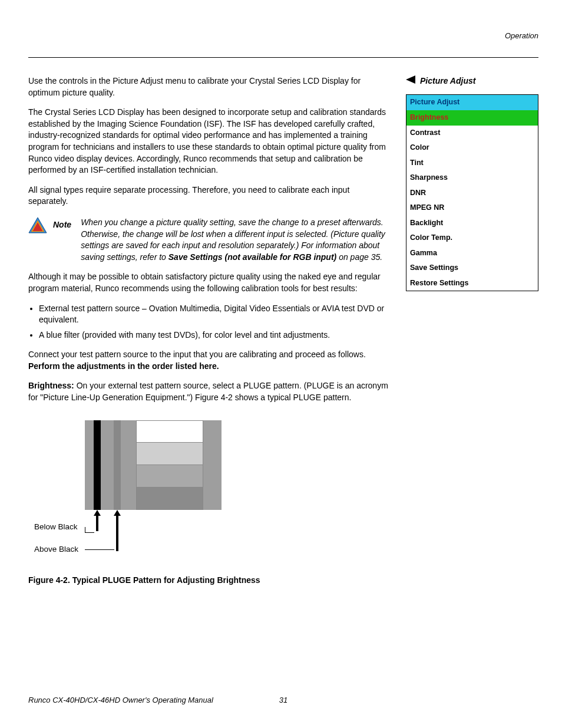 The image size is (562, 728). I want to click on menu-item-restore-settings: Restore Settings, so click(472, 284).